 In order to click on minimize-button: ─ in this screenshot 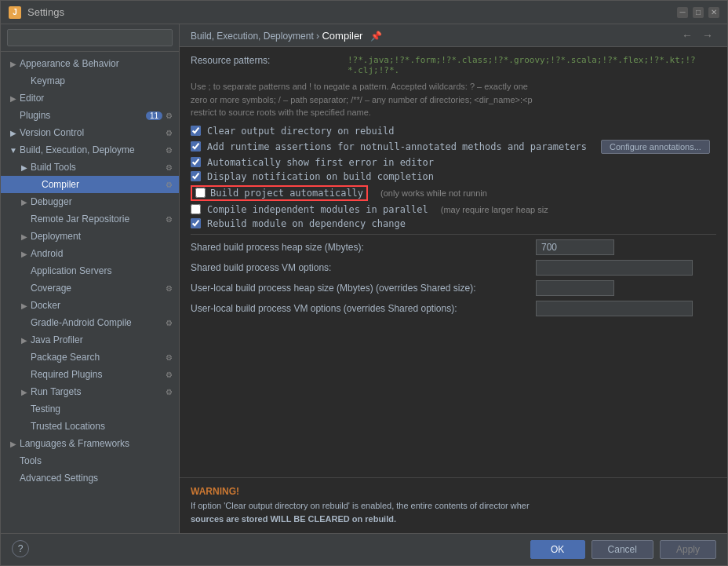, I will do `click(682, 13)`.